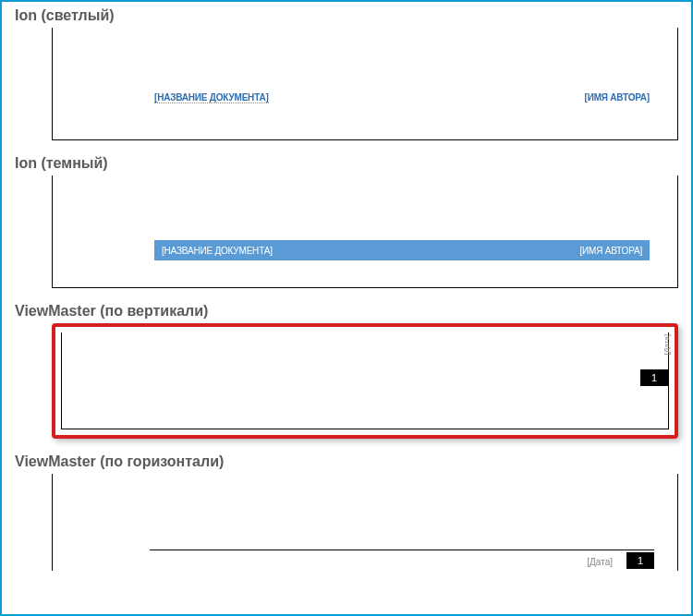 Image resolution: width=693 pixels, height=616 pixels. Describe the element at coordinates (365, 380) in the screenshot. I see `footer-preview-vm-vertical: [Дата] 1` at that location.